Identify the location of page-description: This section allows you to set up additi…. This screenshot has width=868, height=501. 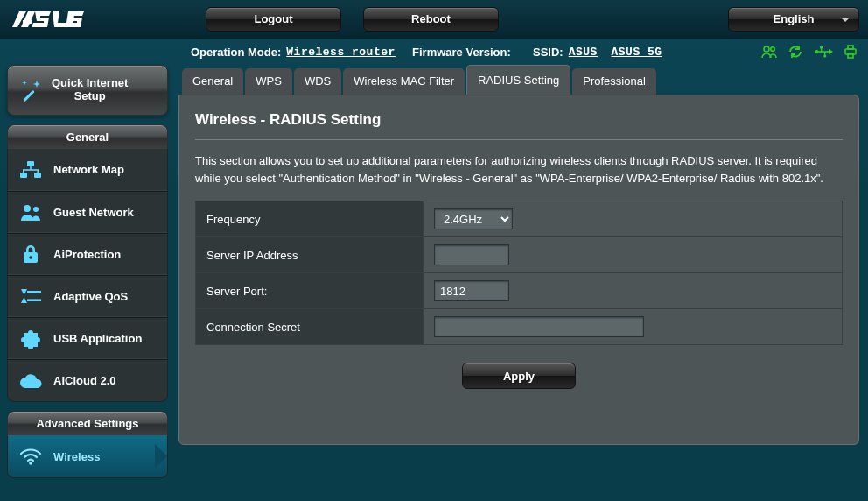
(519, 170).